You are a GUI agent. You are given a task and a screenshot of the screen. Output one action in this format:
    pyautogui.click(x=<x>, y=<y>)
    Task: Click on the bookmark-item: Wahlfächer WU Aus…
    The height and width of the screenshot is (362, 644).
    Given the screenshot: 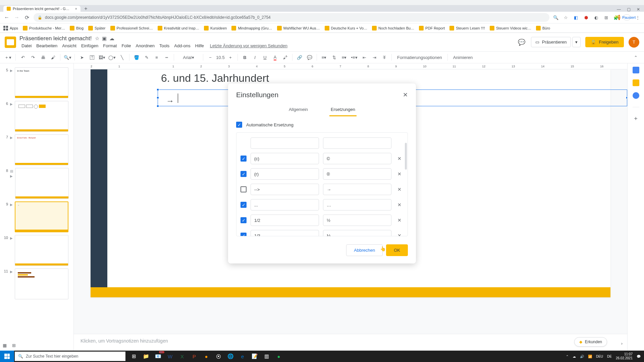 What is the action you would take?
    pyautogui.click(x=299, y=28)
    